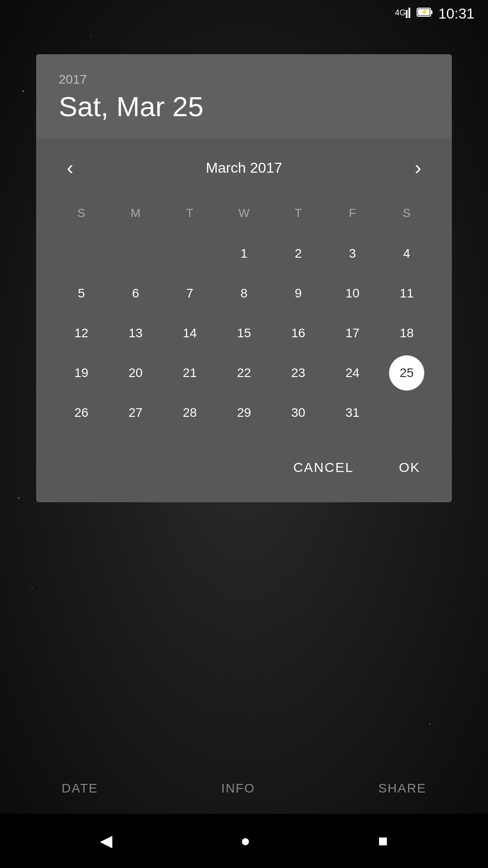 The width and height of the screenshot is (488, 868). I want to click on calendar-day: 4, so click(407, 254).